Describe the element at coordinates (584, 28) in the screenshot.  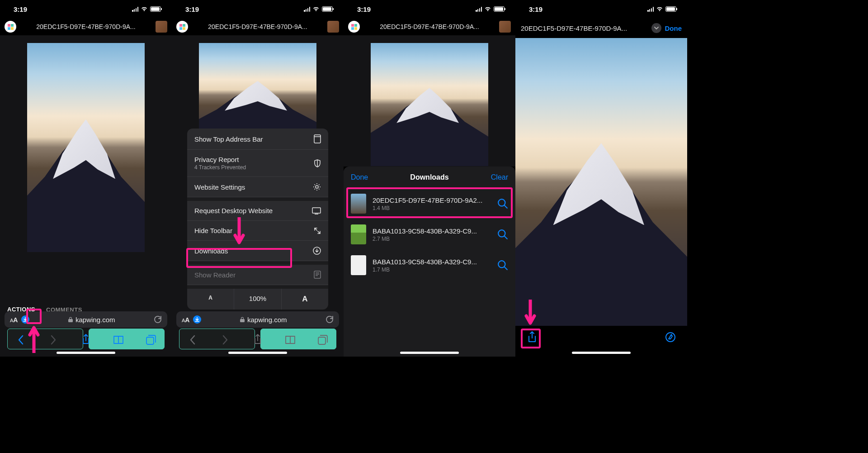
I see `preview-title: 20EDC1F5-D97E-47BE-970D-9A...` at that location.